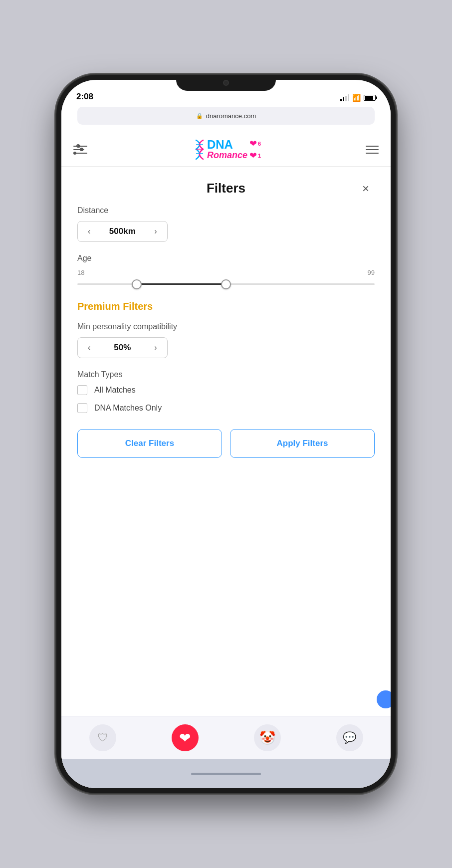  I want to click on url-text: dnaromance.com, so click(231, 116).